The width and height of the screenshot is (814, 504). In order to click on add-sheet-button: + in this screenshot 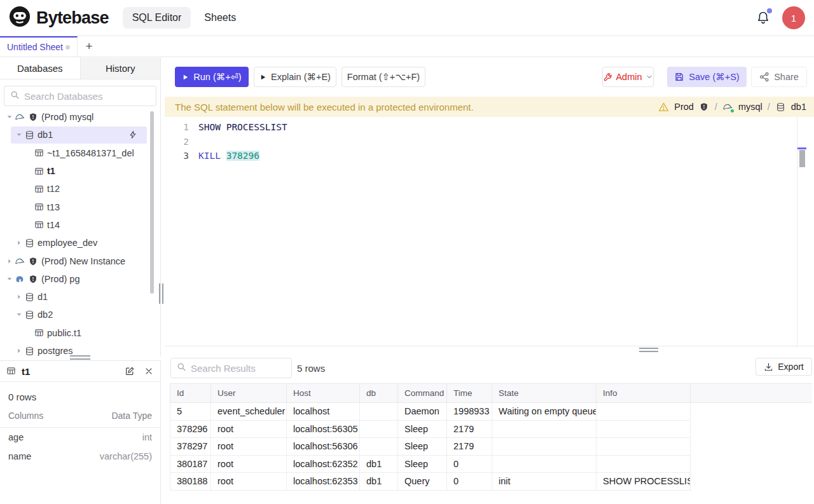, I will do `click(89, 46)`.